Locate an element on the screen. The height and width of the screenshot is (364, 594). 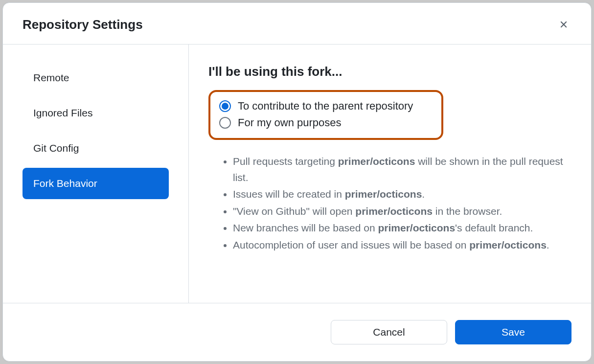
dialog-header: Repository Settings is located at coordinates (297, 23).